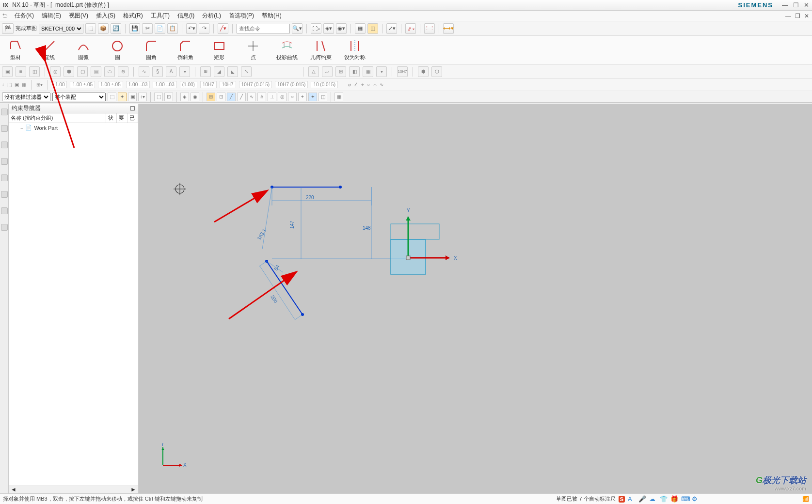 This screenshot has width=812, height=504. What do you see at coordinates (642, 499) in the screenshot?
I see `status-voice-icon: 🎤` at bounding box center [642, 499].